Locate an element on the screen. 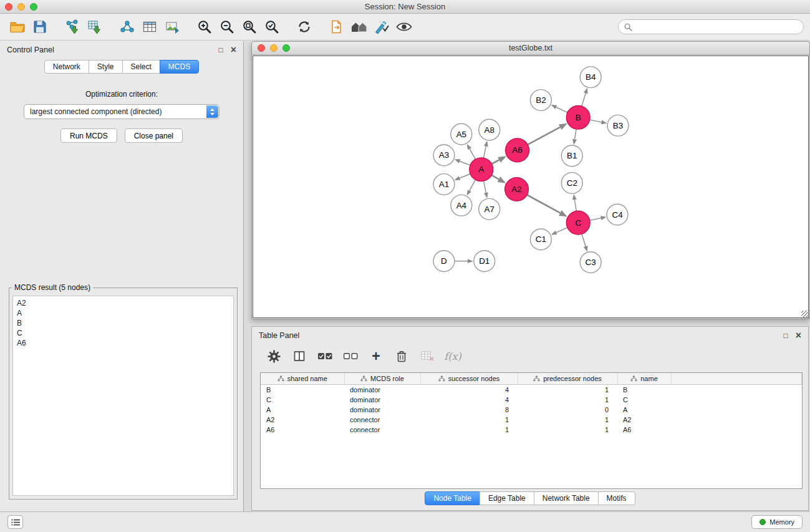 The image size is (810, 532). column-header-name: name is located at coordinates (644, 379).